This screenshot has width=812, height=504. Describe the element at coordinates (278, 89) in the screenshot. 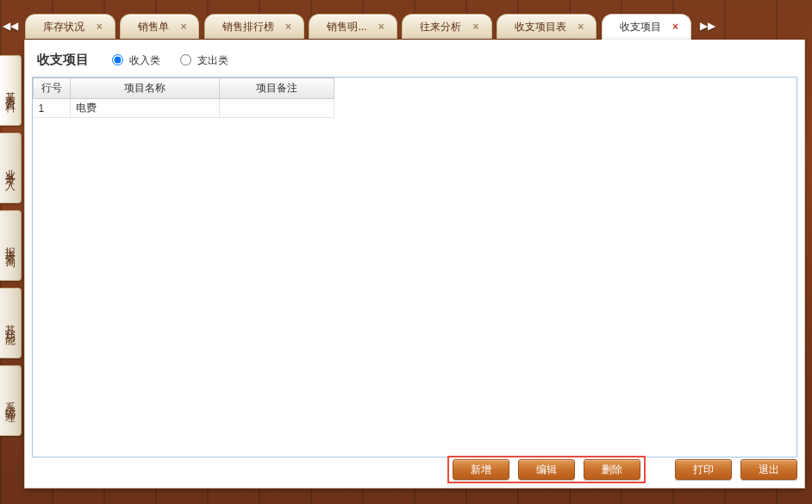

I see `column-header-remark: 项目备注` at that location.